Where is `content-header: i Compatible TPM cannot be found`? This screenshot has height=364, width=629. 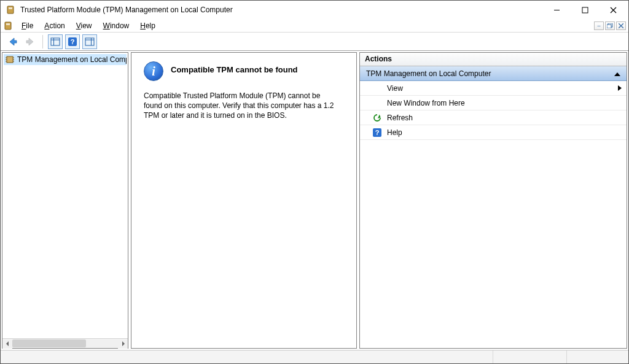 content-header: i Compatible TPM cannot be found is located at coordinates (244, 71).